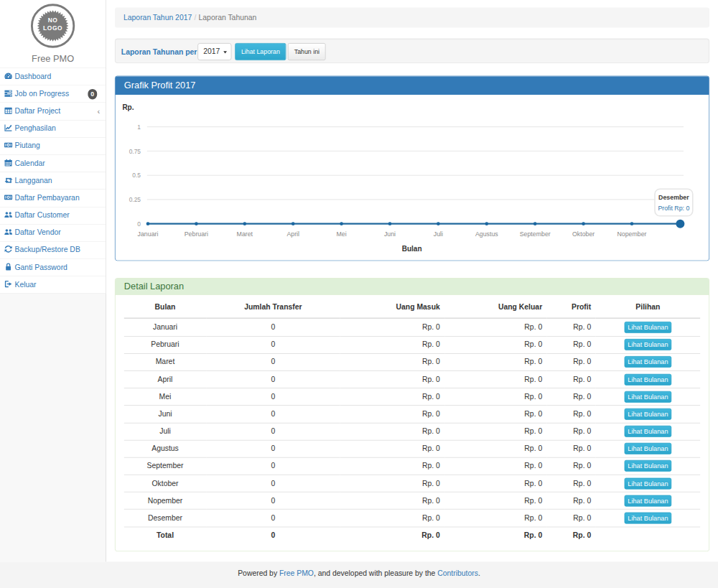 The height and width of the screenshot is (588, 718). I want to click on svg-text: Mei, so click(342, 233).